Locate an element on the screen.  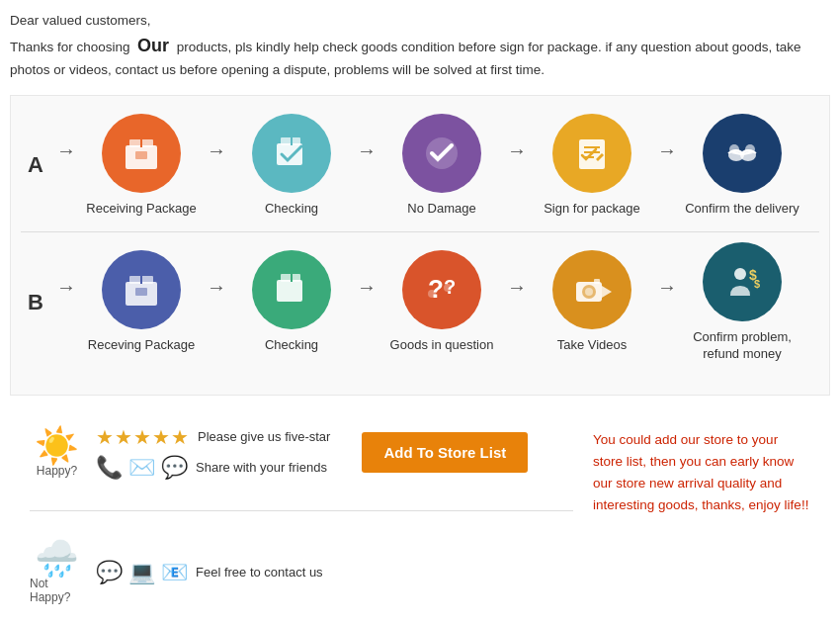
step-b4-circle is located at coordinates (592, 290).